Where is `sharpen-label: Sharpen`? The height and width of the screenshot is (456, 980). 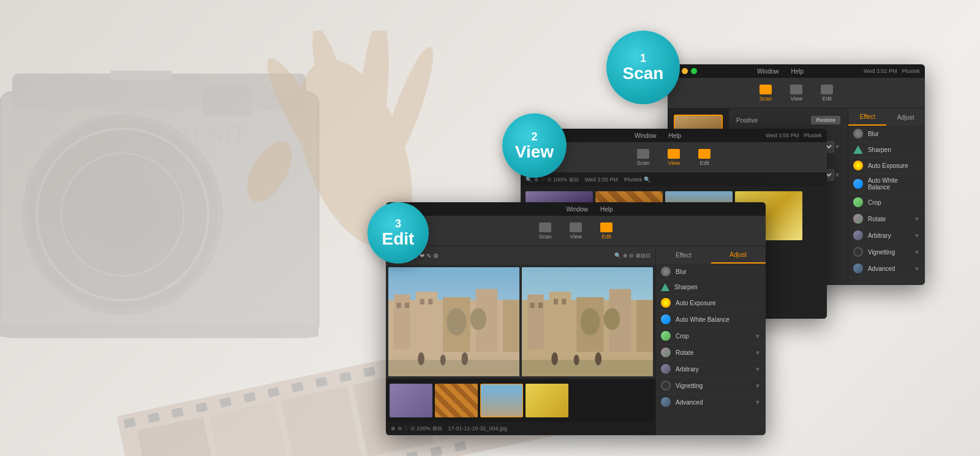 sharpen-label: Sharpen is located at coordinates (894, 150).